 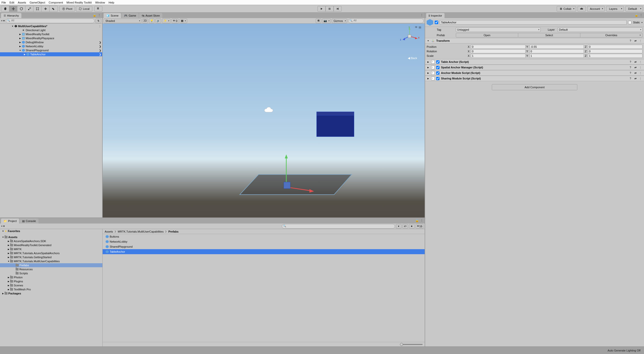 What do you see at coordinates (51, 50) in the screenshot?
I see `hierarchy-item: ▼SharedPlayground❯` at bounding box center [51, 50].